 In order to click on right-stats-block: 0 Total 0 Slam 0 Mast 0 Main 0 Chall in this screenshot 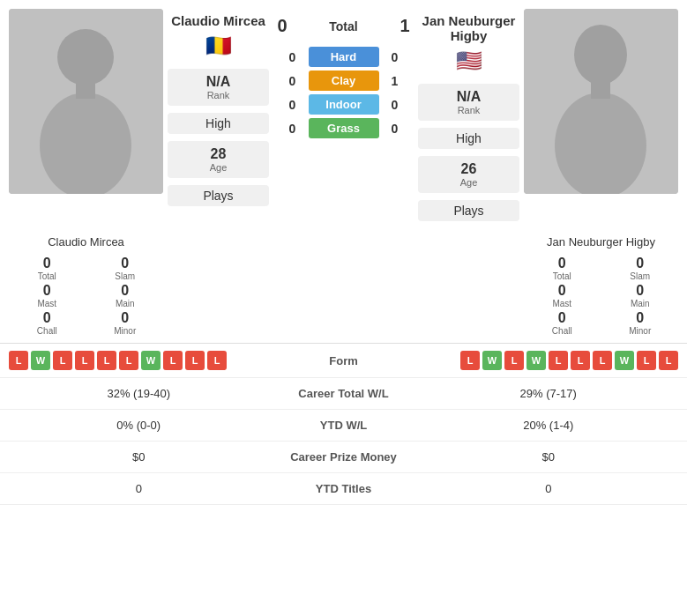, I will do `click(601, 296)`.